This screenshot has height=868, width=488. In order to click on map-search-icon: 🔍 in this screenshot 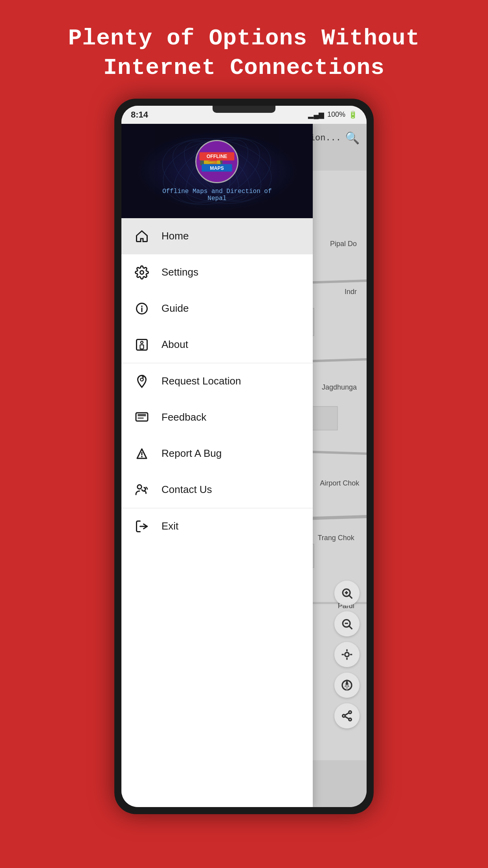, I will do `click(352, 138)`.